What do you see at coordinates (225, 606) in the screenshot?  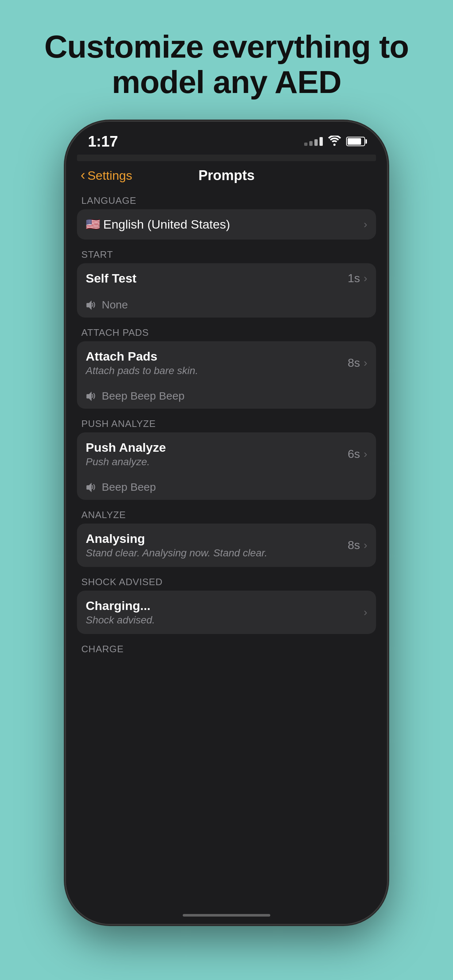 I see `charging-title: Charging...` at bounding box center [225, 606].